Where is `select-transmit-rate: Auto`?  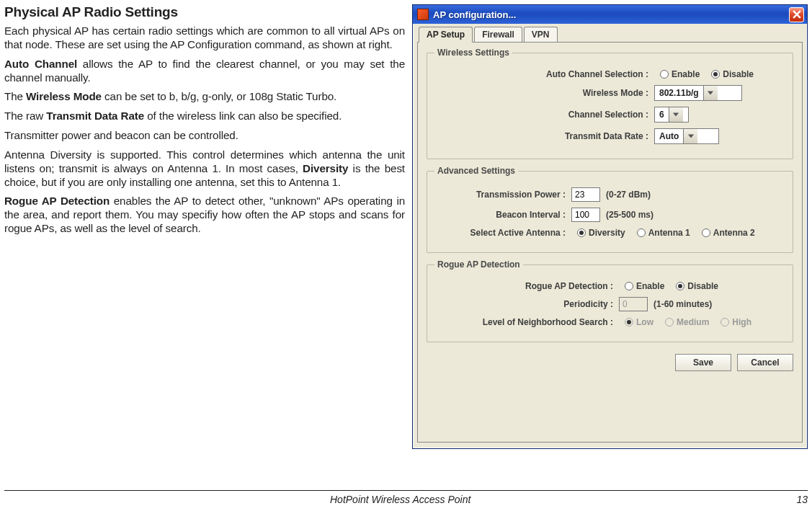 select-transmit-rate: Auto is located at coordinates (687, 136).